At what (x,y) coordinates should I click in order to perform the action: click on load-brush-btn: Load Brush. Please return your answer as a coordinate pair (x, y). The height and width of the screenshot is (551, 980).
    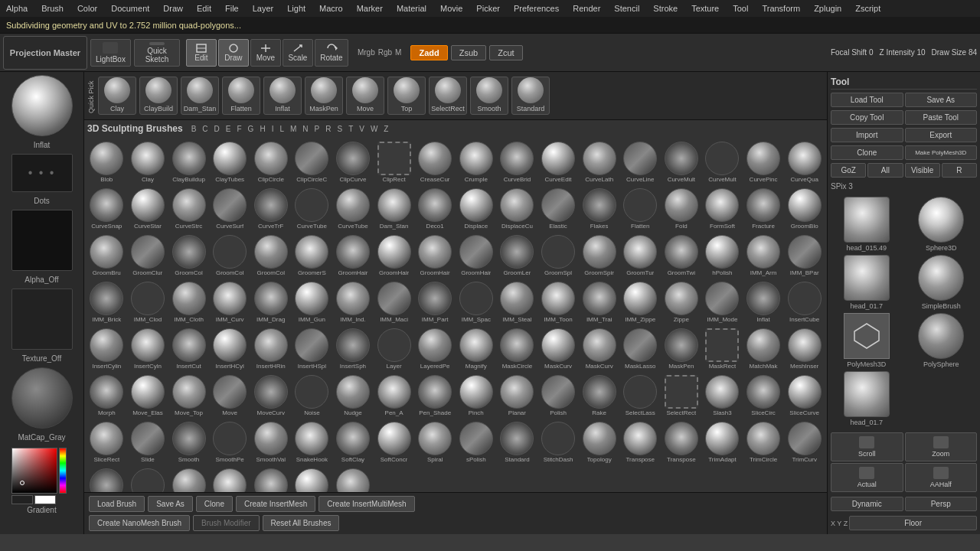
    Looking at the image, I should click on (116, 504).